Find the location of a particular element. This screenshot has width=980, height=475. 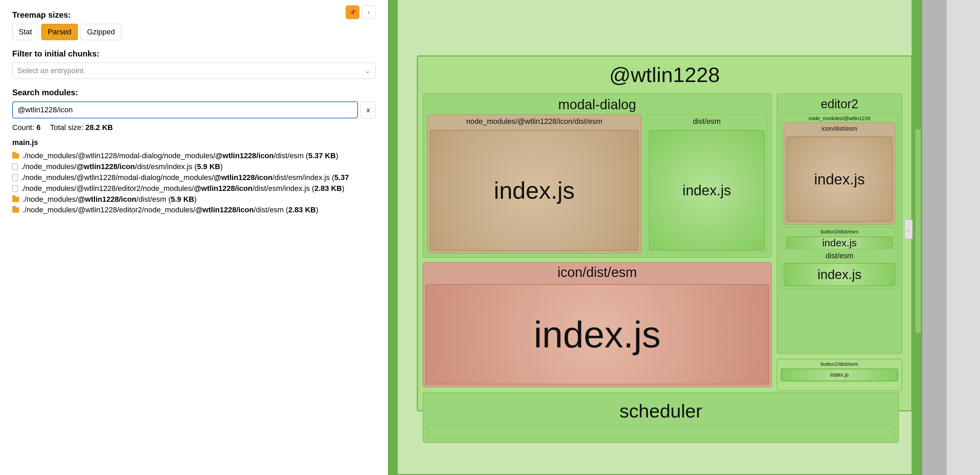

count-label: Count: is located at coordinates (23, 127).